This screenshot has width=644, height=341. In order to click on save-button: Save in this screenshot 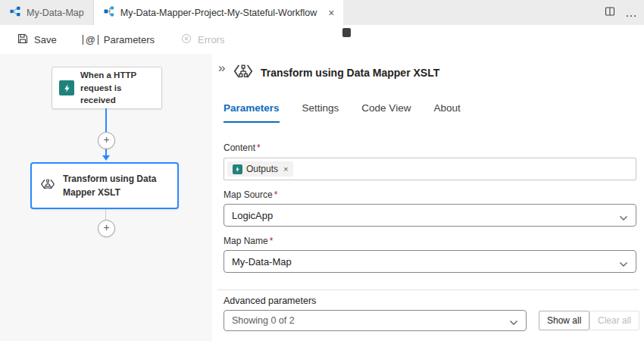, I will do `click(36, 39)`.